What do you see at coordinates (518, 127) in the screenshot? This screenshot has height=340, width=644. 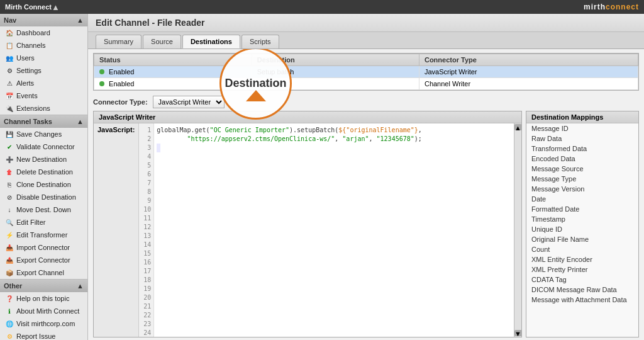 I see `scroll-up-arrow: ▲` at bounding box center [518, 127].